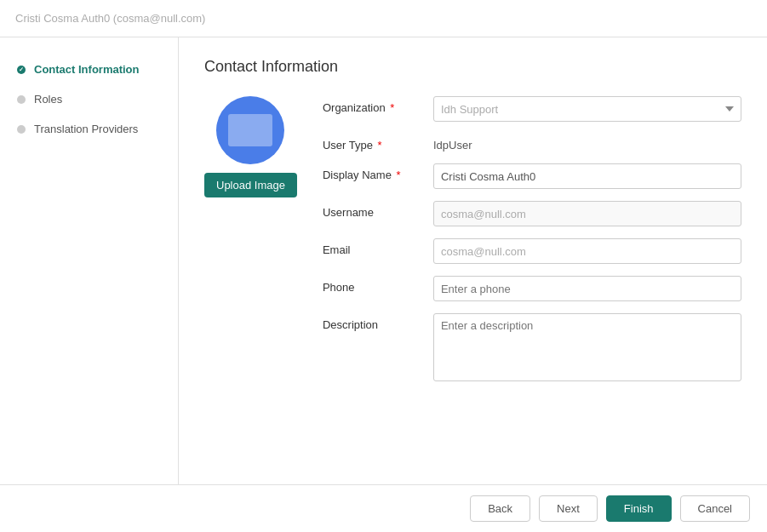 Image resolution: width=767 pixels, height=532 pixels. Describe the element at coordinates (587, 251) in the screenshot. I see `email-input` at that location.